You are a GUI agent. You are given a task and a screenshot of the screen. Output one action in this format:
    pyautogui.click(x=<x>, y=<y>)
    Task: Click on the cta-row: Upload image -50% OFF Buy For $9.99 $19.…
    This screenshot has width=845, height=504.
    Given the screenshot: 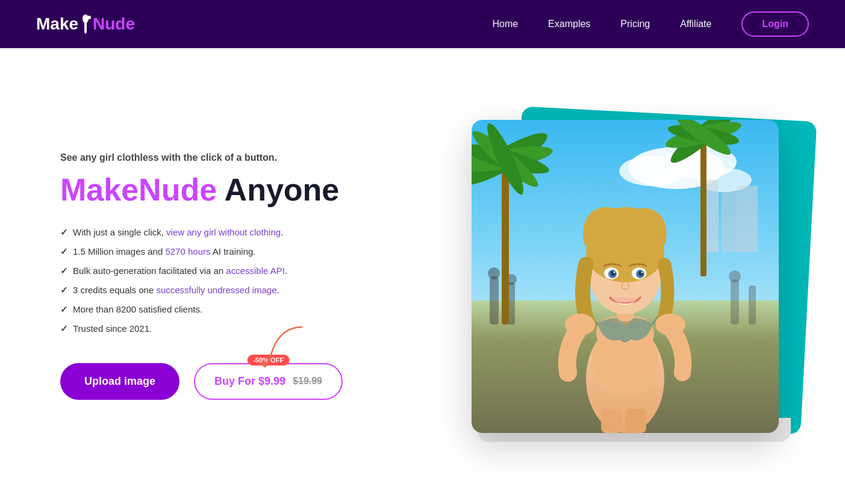 What is the action you would take?
    pyautogui.click(x=201, y=382)
    